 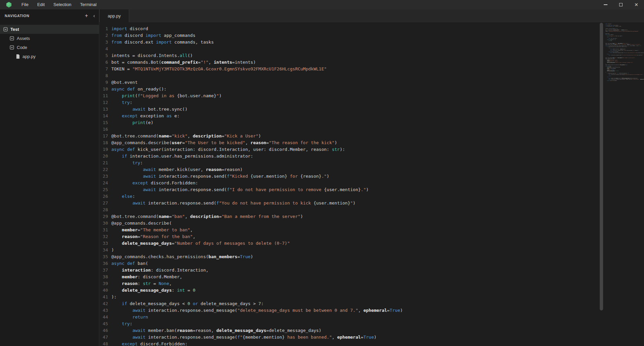 What do you see at coordinates (624, 185) in the screenshot?
I see `minimap: import discordfrom discord import app_co…` at bounding box center [624, 185].